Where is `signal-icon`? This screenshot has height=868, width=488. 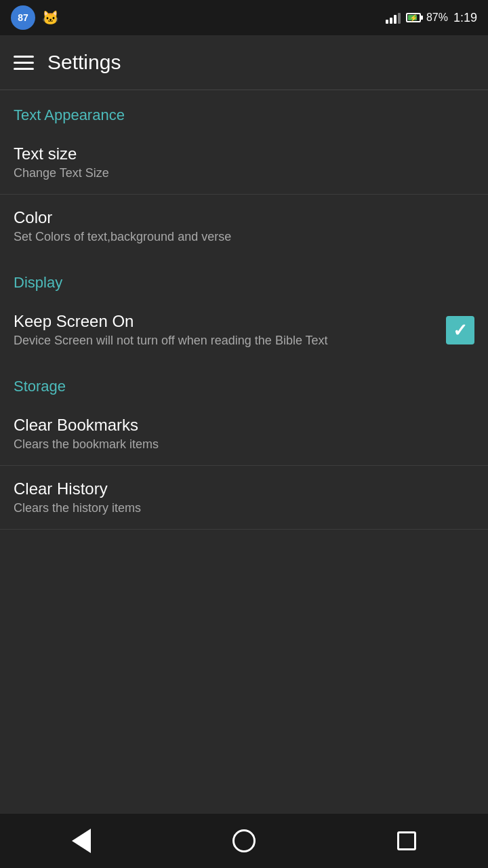
signal-icon is located at coordinates (393, 18).